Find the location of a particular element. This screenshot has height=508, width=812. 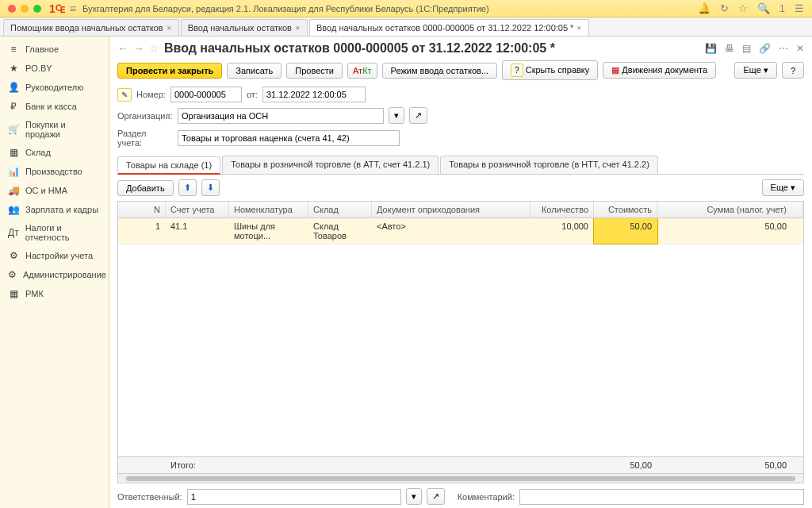

cell-sum: 50,00 is located at coordinates (730, 231).